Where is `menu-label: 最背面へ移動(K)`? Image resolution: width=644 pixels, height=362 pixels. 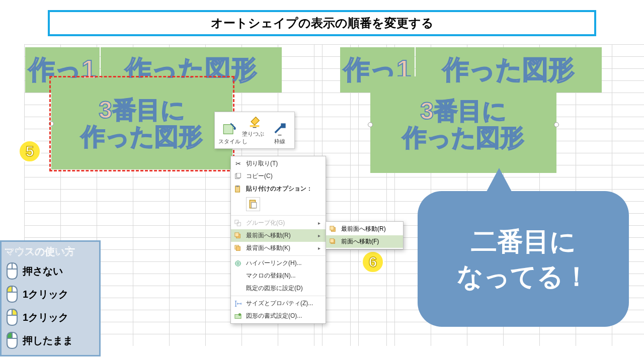 menu-label: 最背面へ移動(K) is located at coordinates (281, 248).